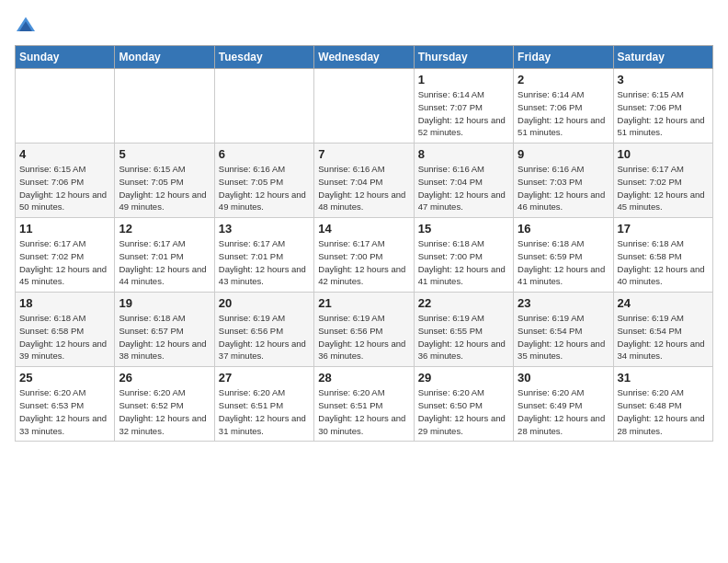  Describe the element at coordinates (165, 329) in the screenshot. I see `calendar-cell: 19Sunrise: 6:18 AMSunset: 6:57 PMDayligh…` at that location.